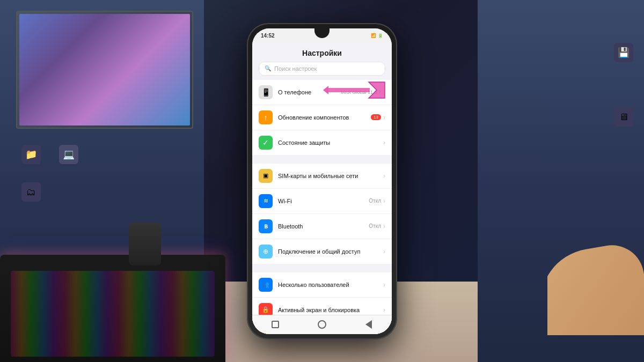  What do you see at coordinates (331, 252) in the screenshot?
I see `connection-label: Подключение и общий доступ` at bounding box center [331, 252].